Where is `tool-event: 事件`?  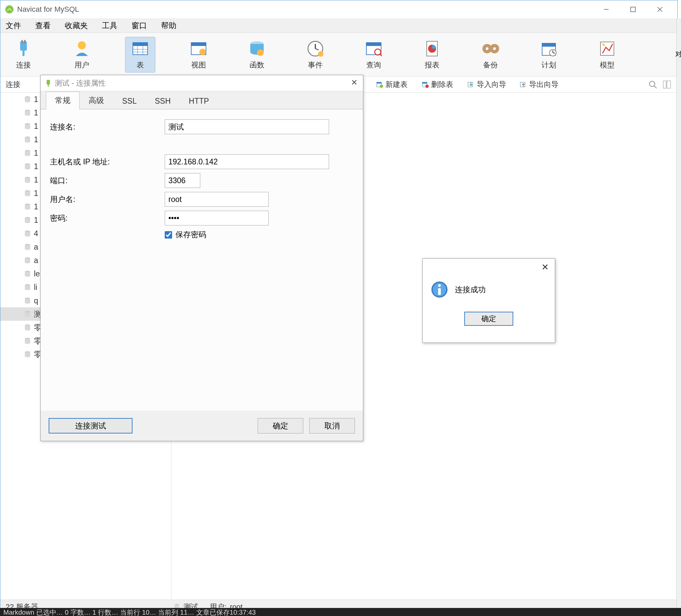 tool-event: 事件 is located at coordinates (316, 55).